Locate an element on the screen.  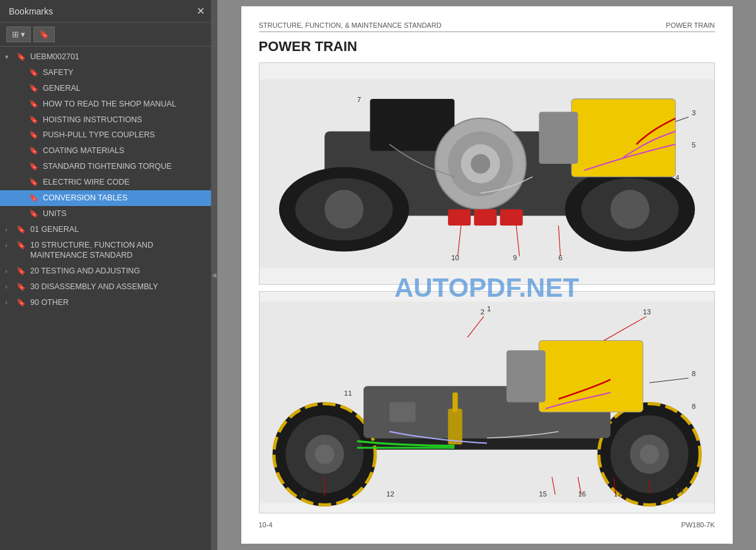
bookmark-label: 30 DISASSEMBLY AND ASSEMBLY is located at coordinates (118, 287).